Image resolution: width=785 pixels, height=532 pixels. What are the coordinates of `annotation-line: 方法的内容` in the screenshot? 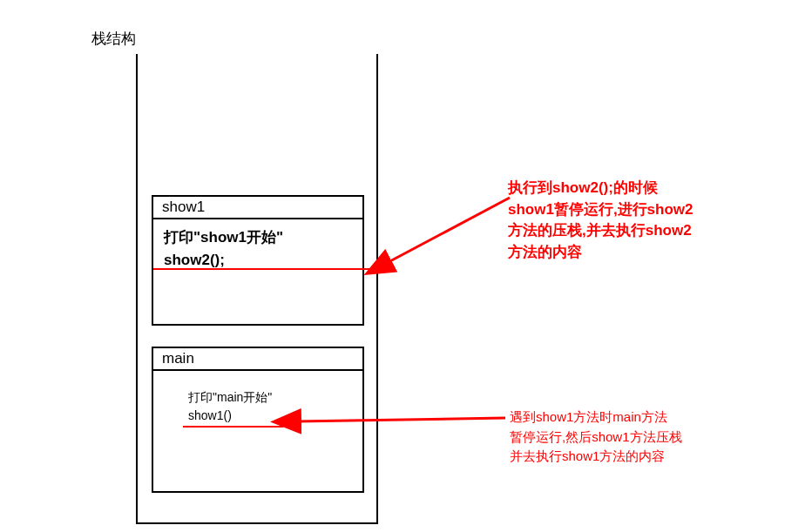 It's located at (621, 253).